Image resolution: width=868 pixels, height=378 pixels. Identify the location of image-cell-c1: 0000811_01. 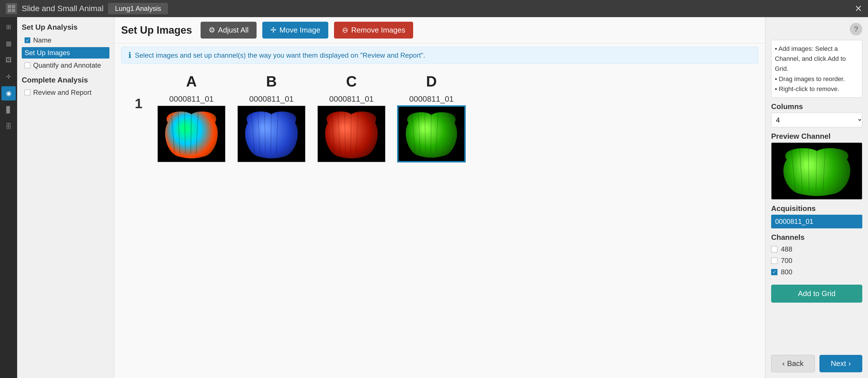
(351, 129).